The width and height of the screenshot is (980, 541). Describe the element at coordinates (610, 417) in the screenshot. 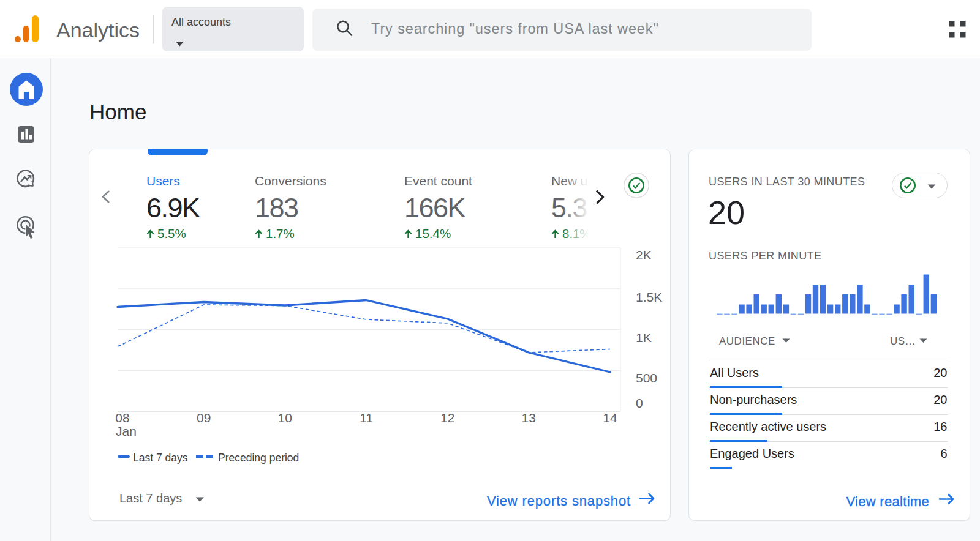

I see `svg-text: 14` at that location.